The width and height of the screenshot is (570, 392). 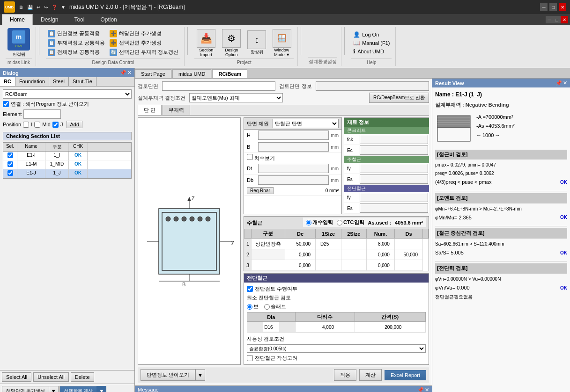 I want to click on list-row-3: E1-J 1_J OK, so click(x=67, y=174).